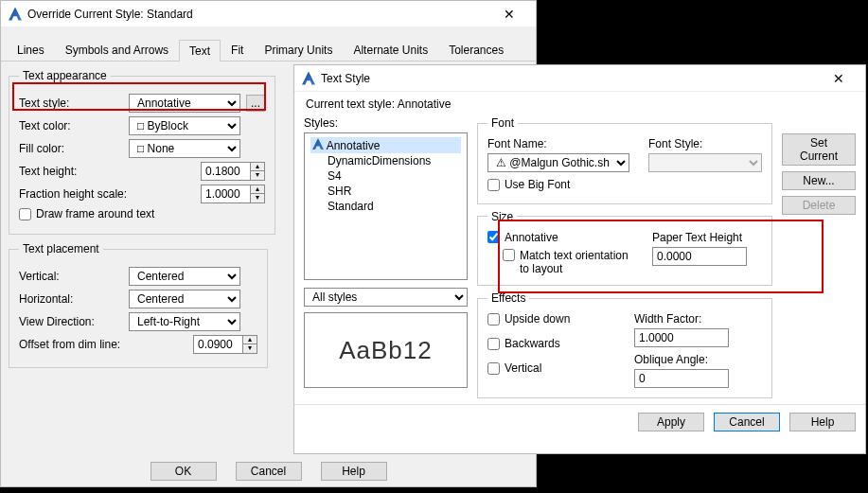 The height and width of the screenshot is (493, 868). Describe the element at coordinates (508, 298) in the screenshot. I see `effects-legend: Effects` at that location.